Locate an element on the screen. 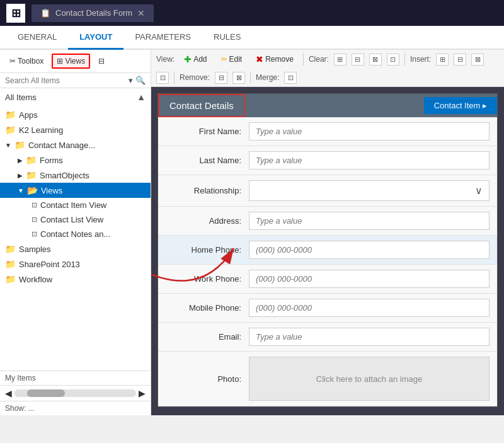  tree-item-contactmanage: ▼ 📁 Contact Manage... is located at coordinates (76, 145).